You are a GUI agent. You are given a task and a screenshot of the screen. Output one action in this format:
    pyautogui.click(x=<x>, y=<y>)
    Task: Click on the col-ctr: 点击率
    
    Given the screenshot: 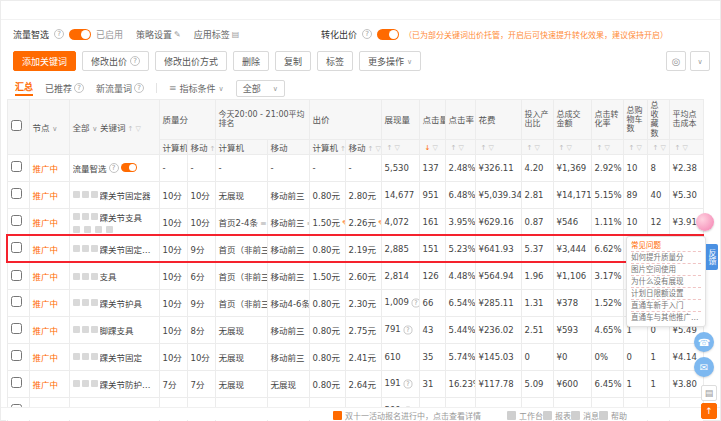 What is the action you would take?
    pyautogui.click(x=460, y=120)
    